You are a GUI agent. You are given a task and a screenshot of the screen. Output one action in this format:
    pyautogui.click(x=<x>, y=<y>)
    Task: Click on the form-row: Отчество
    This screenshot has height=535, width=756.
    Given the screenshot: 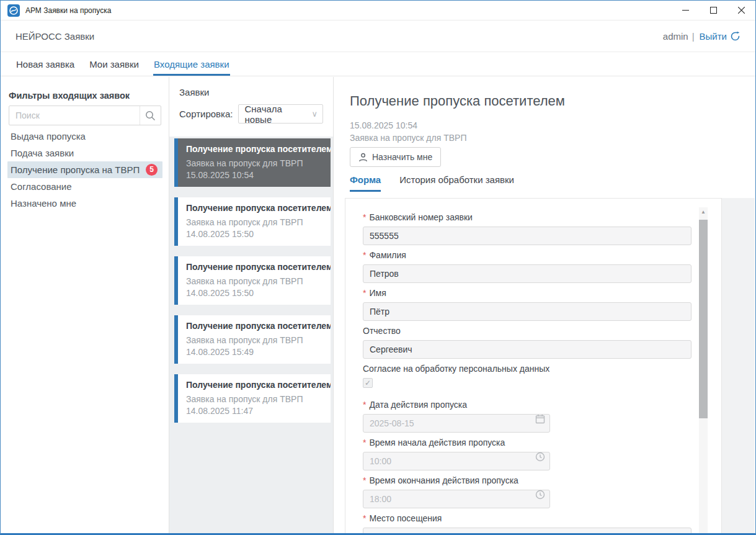 What is the action you would take?
    pyautogui.click(x=542, y=342)
    